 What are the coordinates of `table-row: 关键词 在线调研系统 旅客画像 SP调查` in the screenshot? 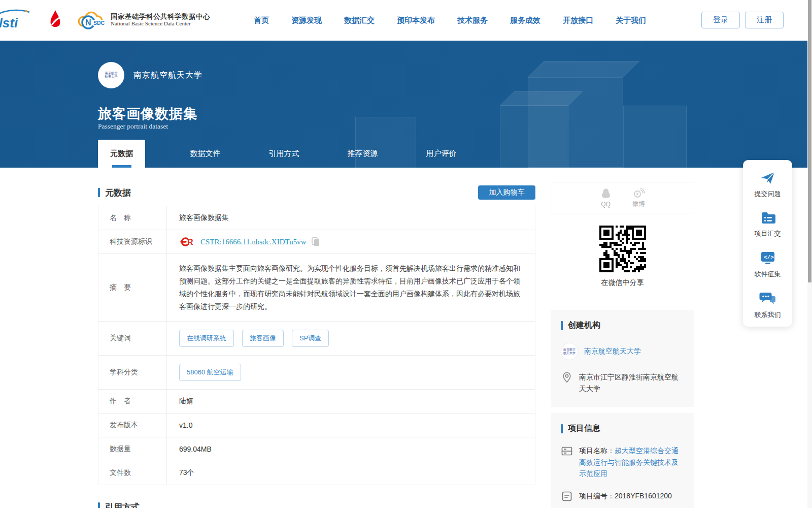 It's located at (317, 338).